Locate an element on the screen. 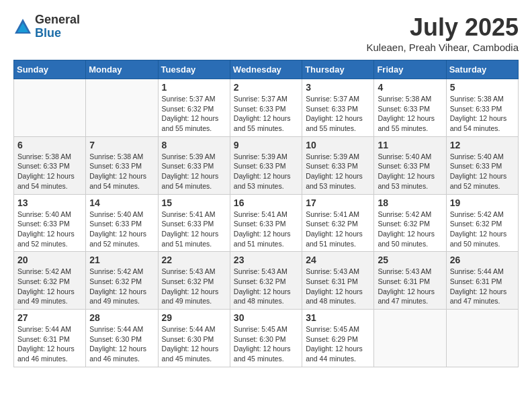 This screenshot has width=532, height=411. day-number: 10 is located at coordinates (338, 145).